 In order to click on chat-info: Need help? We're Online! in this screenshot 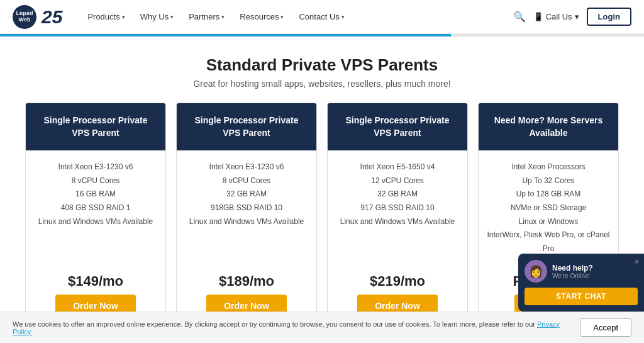, I will do `click(572, 272)`.